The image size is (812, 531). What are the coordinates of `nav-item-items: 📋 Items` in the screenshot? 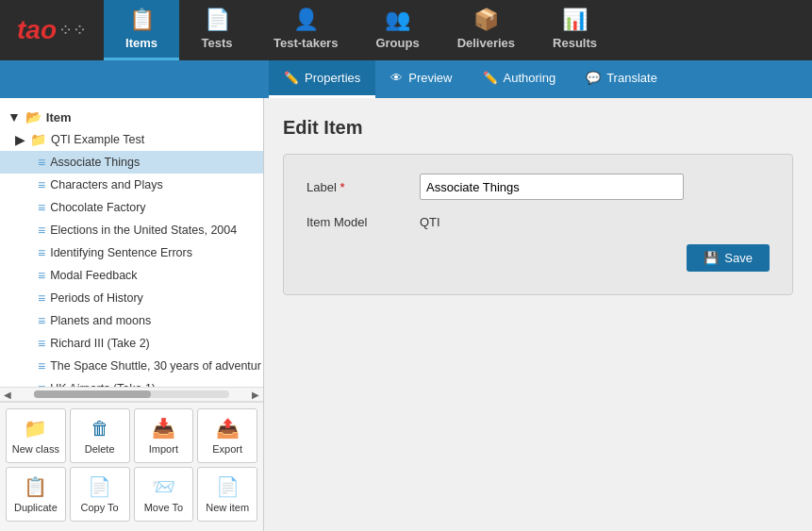 It's located at (141, 30).